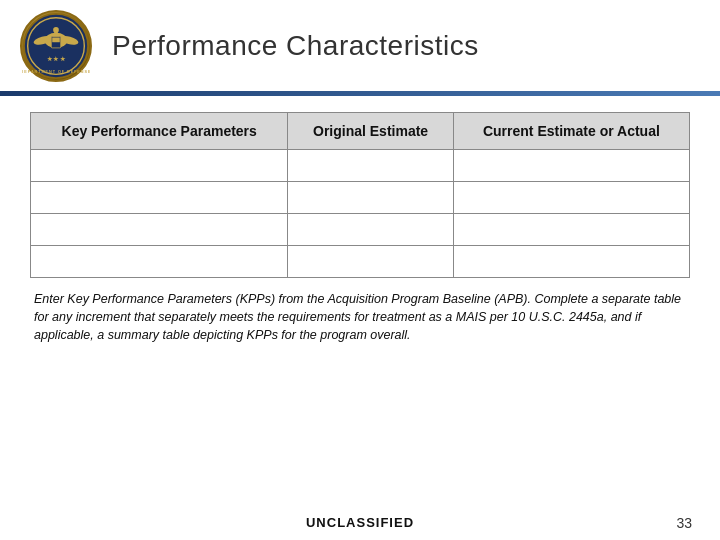  Describe the element at coordinates (296, 46) in the screenshot. I see `page-title: Performance Characteristics` at that location.